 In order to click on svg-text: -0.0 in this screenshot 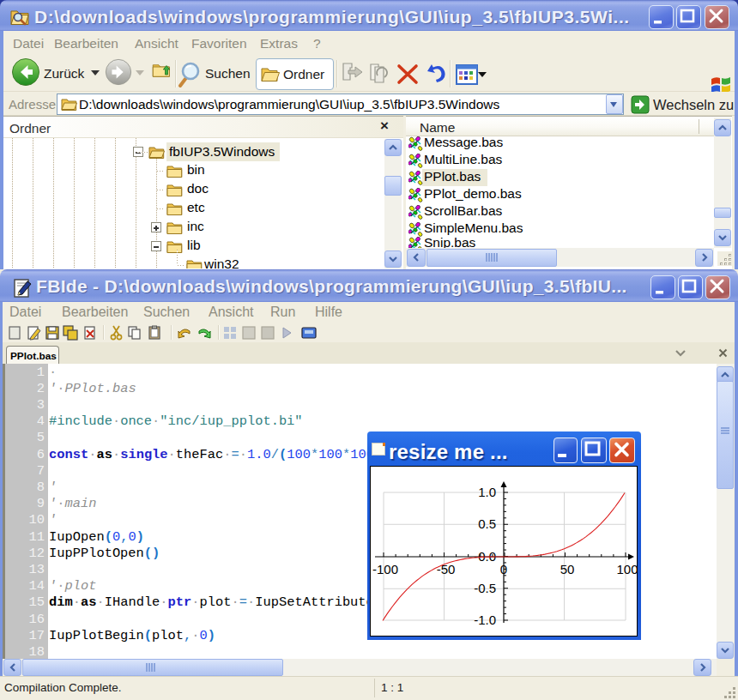, I will do `click(485, 556)`.